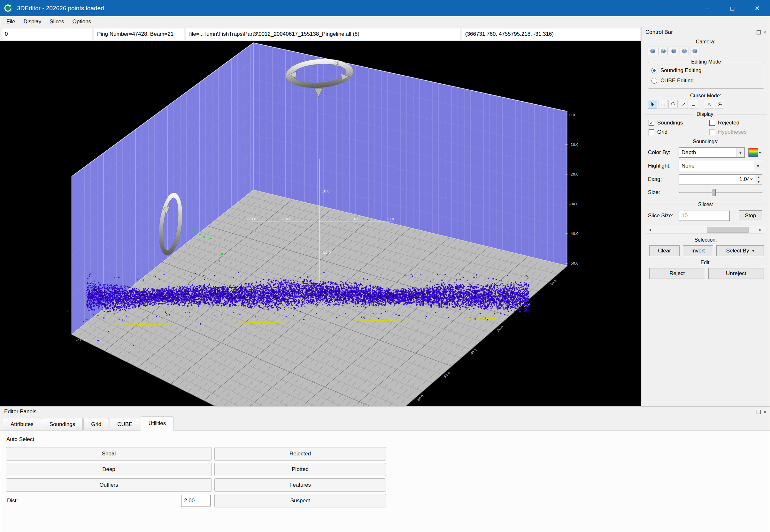 The height and width of the screenshot is (532, 770). Describe the element at coordinates (677, 273) in the screenshot. I see `reject-button: Reject` at that location.